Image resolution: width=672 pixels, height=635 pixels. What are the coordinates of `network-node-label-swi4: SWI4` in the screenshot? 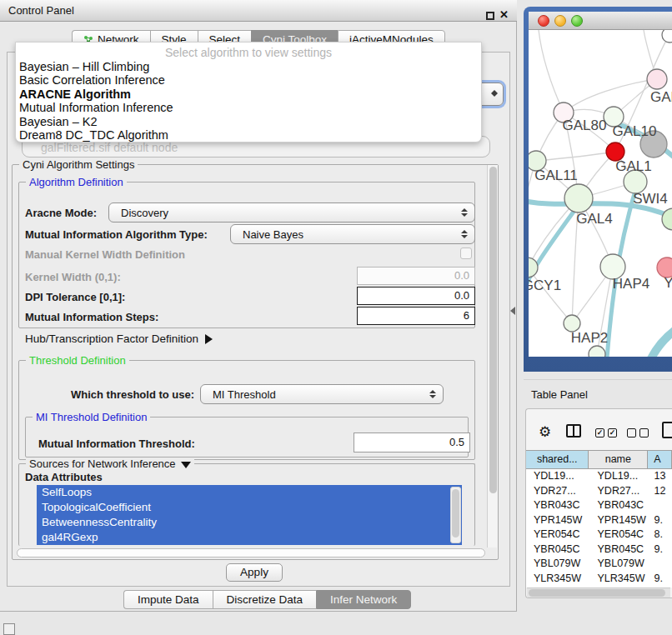 It's located at (650, 198).